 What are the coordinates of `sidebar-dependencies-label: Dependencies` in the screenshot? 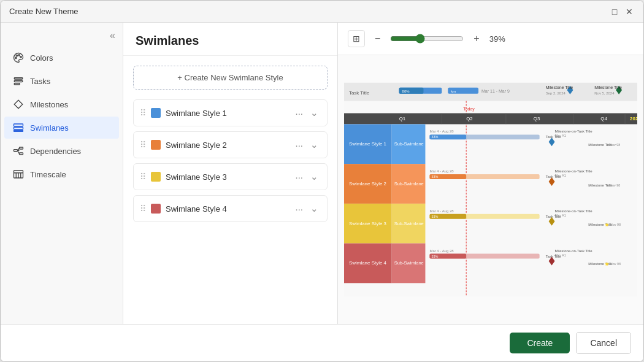 It's located at (55, 151).